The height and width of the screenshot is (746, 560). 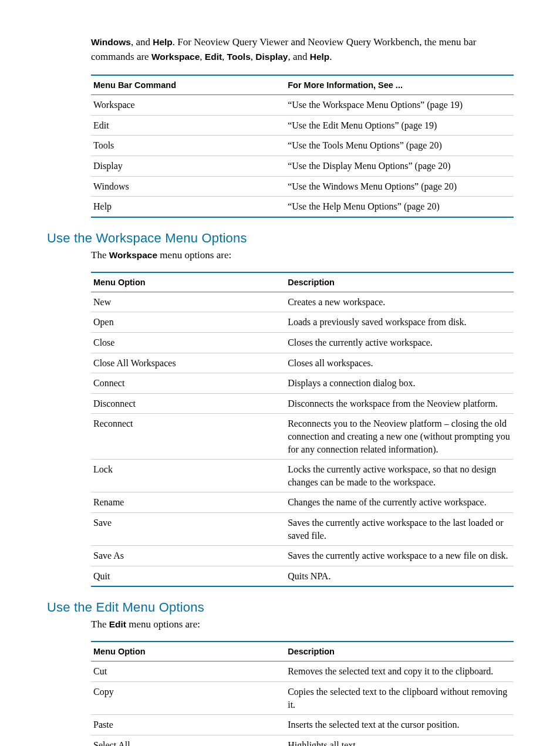 I want to click on table-row: RenameChanges the name of the currently …, so click(x=302, y=502).